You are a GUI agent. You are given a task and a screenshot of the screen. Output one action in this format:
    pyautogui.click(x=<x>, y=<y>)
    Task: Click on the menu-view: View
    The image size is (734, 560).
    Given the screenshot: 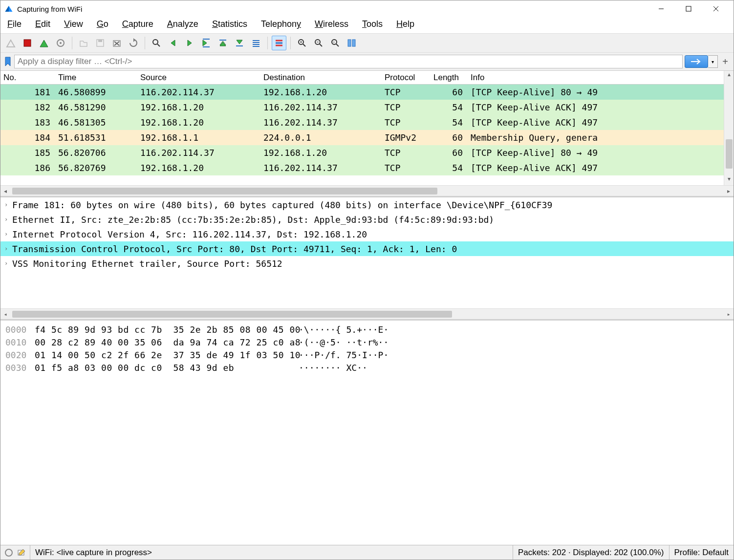 What is the action you would take?
    pyautogui.click(x=73, y=24)
    